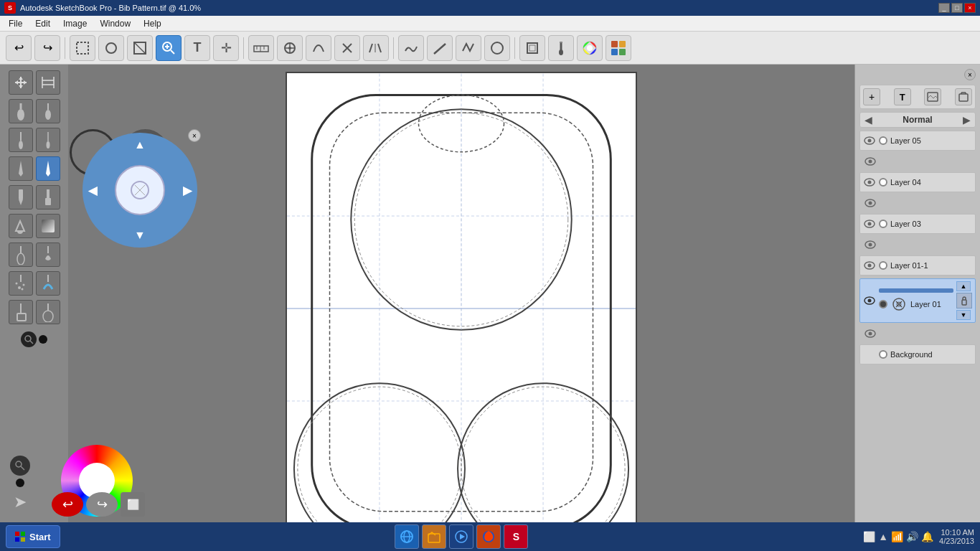  What do you see at coordinates (21, 312) in the screenshot?
I see `eraser-button` at bounding box center [21, 312].